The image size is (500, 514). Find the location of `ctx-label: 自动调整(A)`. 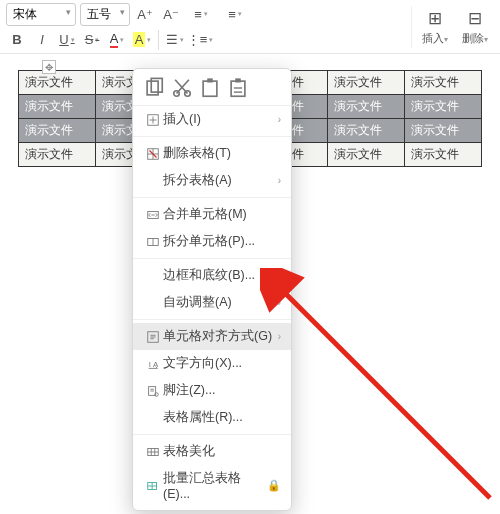

ctx-label: 自动调整(A) is located at coordinates (220, 302).